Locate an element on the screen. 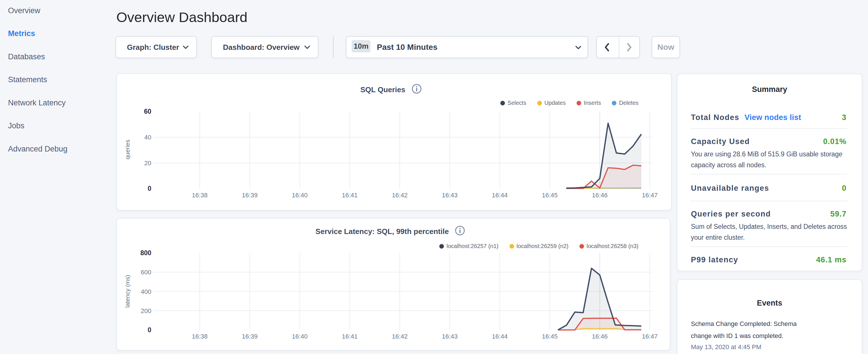  svg-text: 20 is located at coordinates (148, 163).